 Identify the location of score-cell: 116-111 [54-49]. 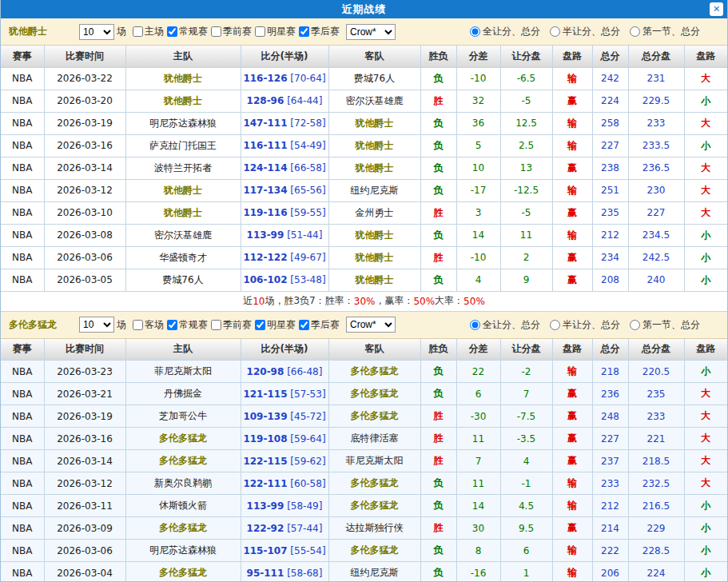
(284, 146).